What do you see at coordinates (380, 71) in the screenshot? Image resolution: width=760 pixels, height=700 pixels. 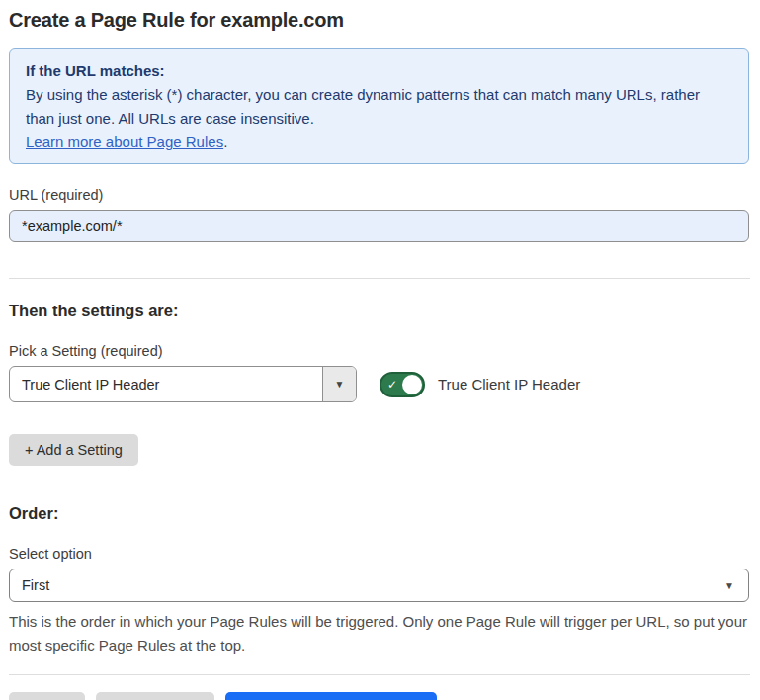 I see `info-box-heading: If the URL matches:` at bounding box center [380, 71].